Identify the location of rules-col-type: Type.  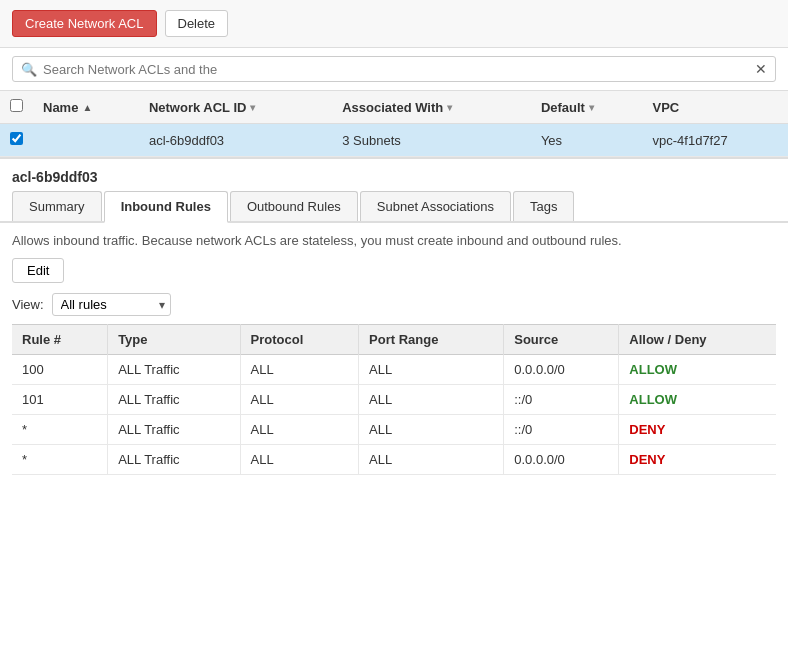
(174, 340).